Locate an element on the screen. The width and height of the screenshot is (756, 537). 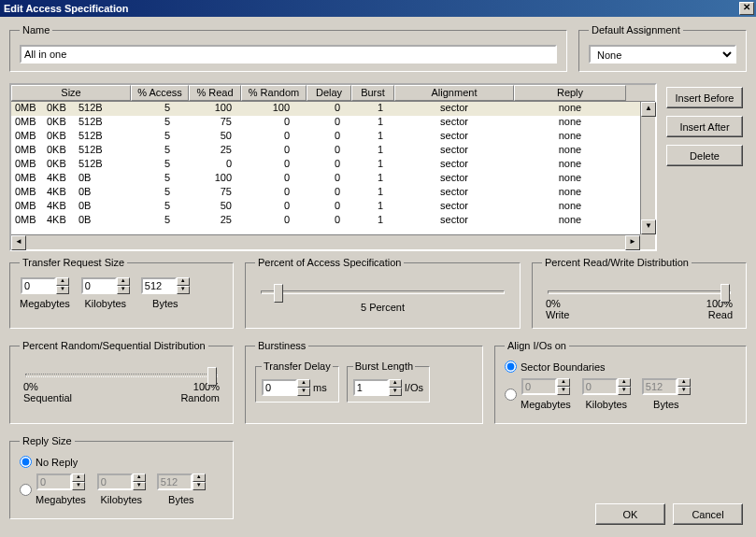
mb-label: Megabytes is located at coordinates (45, 304).